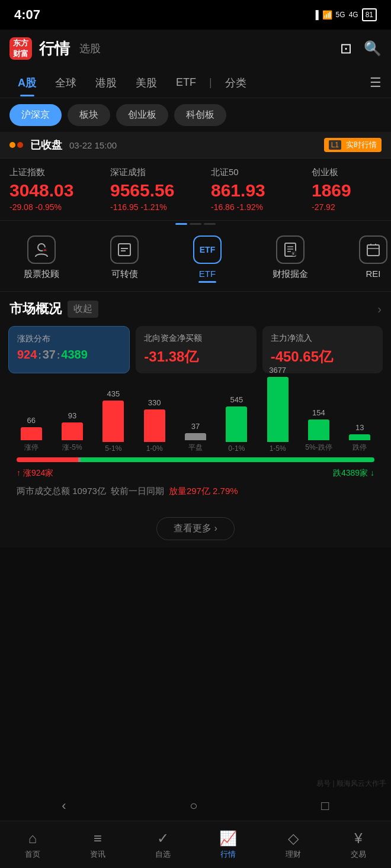  I want to click on quick-link-etf: ETF ETF, so click(207, 259).